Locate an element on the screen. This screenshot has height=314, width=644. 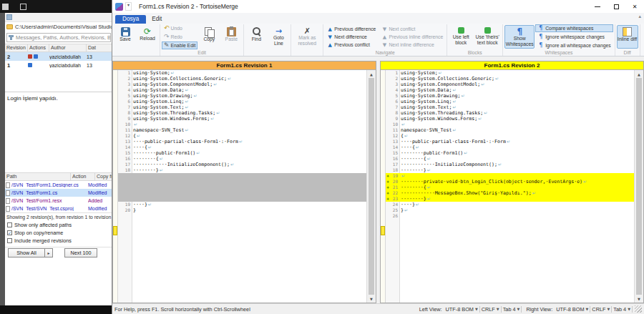
close-button: ✕ is located at coordinates (635, 6).